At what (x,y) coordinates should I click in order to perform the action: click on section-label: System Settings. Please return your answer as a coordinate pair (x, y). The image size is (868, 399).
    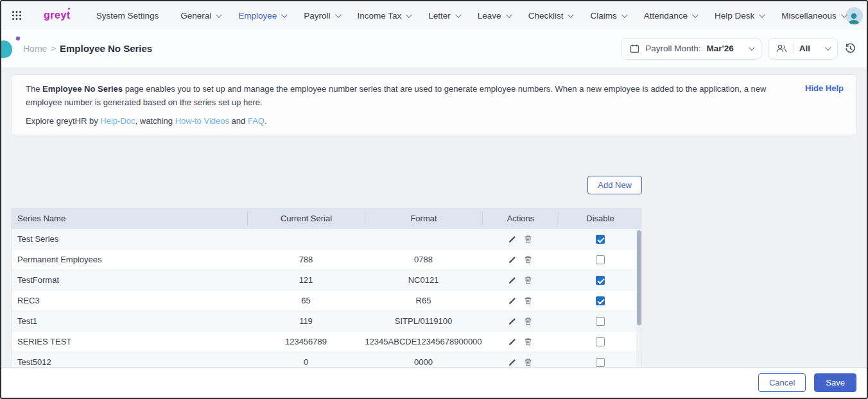
    Looking at the image, I should click on (128, 15).